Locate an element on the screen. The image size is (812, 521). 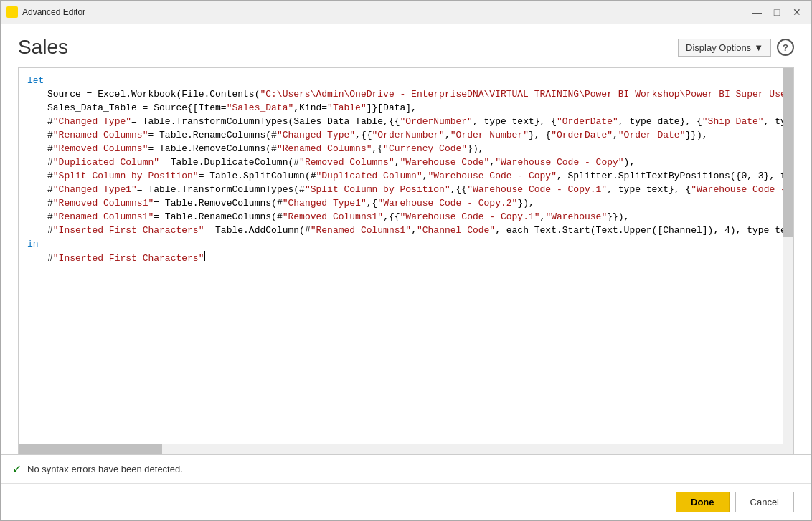
close-button: ✕ is located at coordinates (797, 12).